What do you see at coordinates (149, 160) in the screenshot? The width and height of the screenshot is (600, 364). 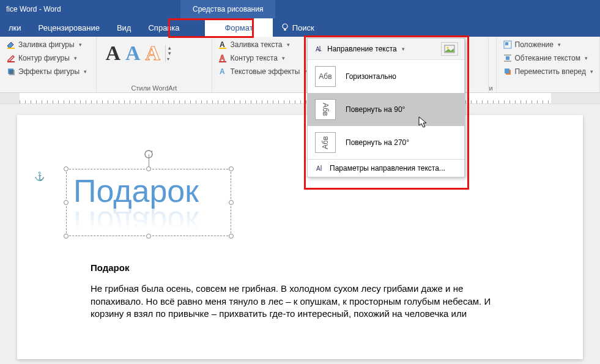 I see `rotate-stem` at bounding box center [149, 160].